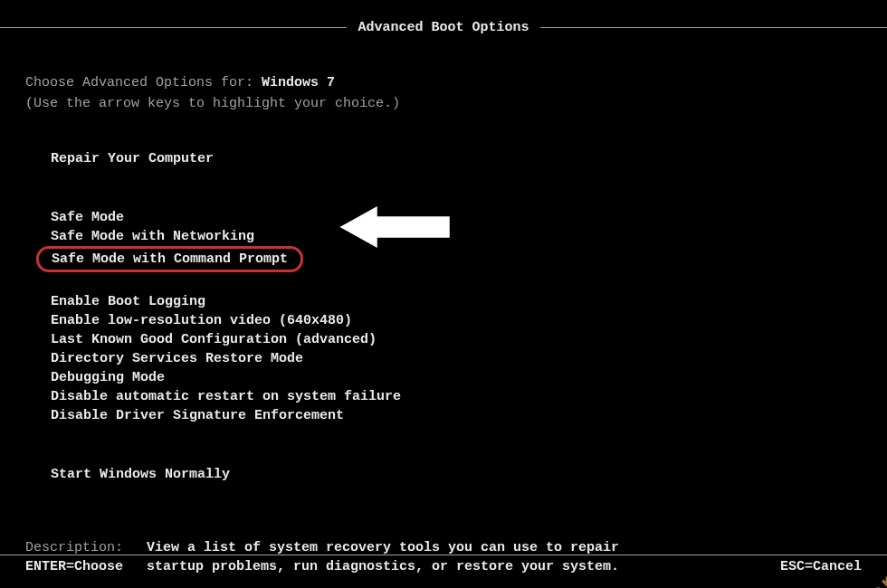 The image size is (887, 588). What do you see at coordinates (444, 27) in the screenshot?
I see `title-bar: Advanced Boot Options` at bounding box center [444, 27].